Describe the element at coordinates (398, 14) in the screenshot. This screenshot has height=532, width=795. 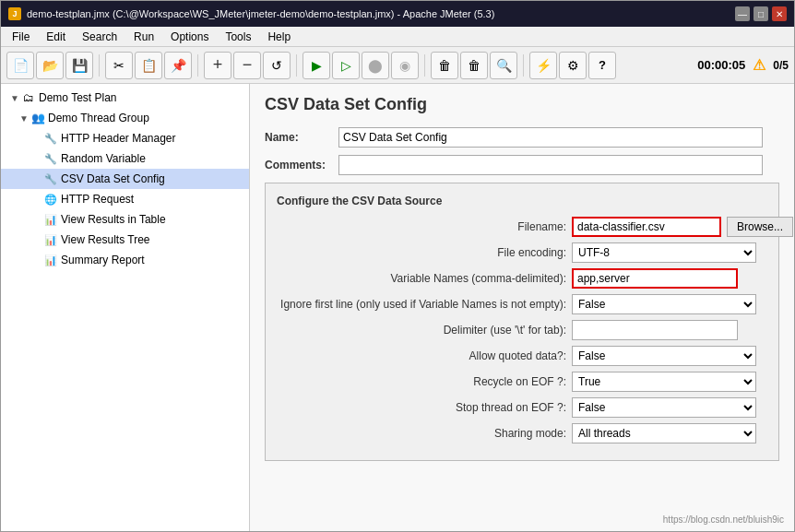
I see `title-bar: J demo-testplan.jmx (C:\@Workspace\WS_JM…` at that location.